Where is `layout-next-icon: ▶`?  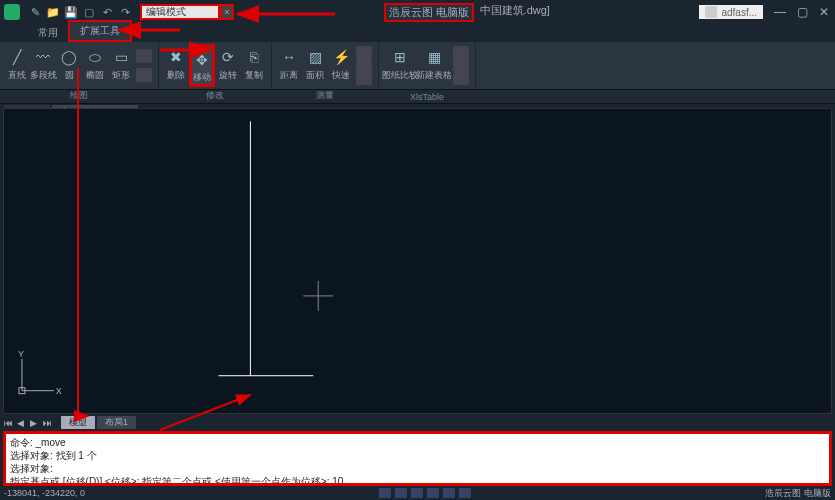 layout-next-icon: ▶ is located at coordinates (35, 423).